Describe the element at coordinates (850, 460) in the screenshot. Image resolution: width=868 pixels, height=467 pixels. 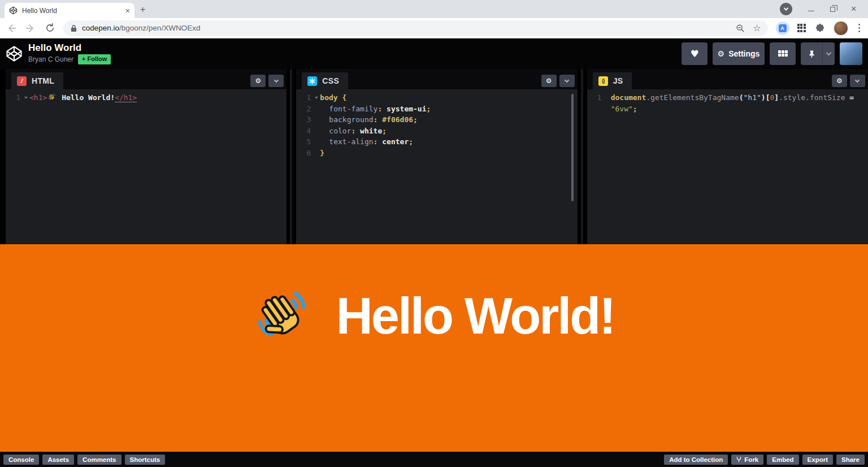
I see `share-button: Share` at that location.